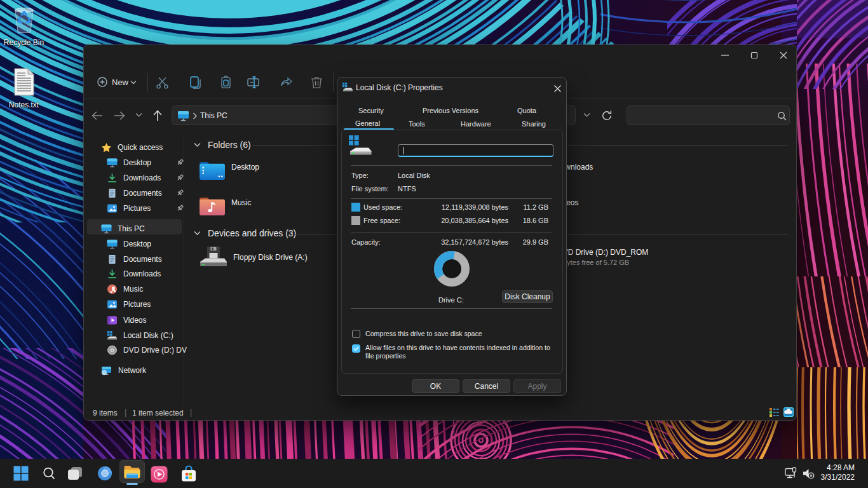  Describe the element at coordinates (121, 83) in the screenshot. I see `svg-text: New` at that location.